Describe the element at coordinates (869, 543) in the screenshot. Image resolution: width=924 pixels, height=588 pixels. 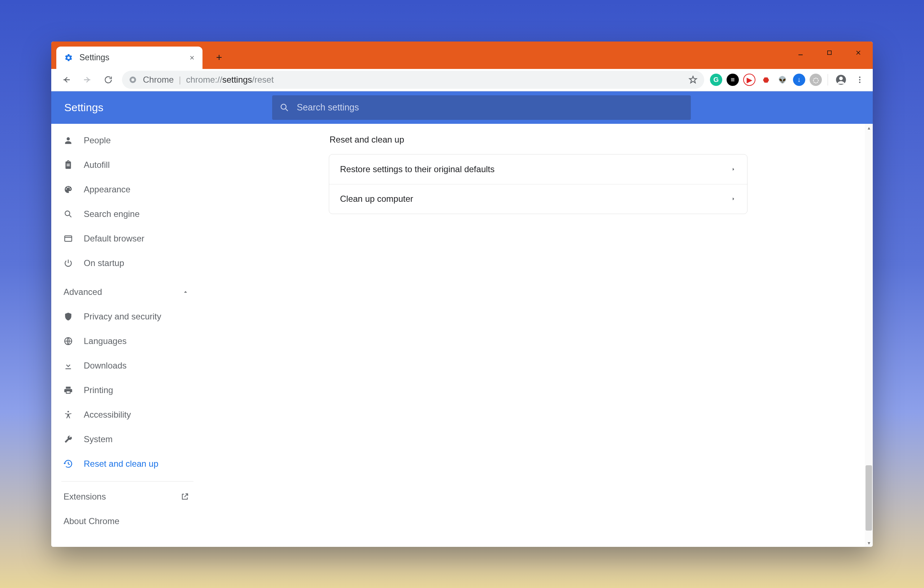
I see `scroll-down-arrow-icon: ▾` at that location.